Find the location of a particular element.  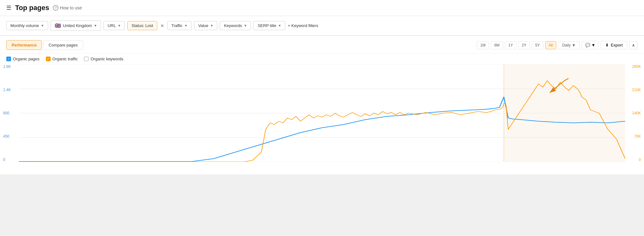

time-2y-button: 2Y is located at coordinates (524, 45).